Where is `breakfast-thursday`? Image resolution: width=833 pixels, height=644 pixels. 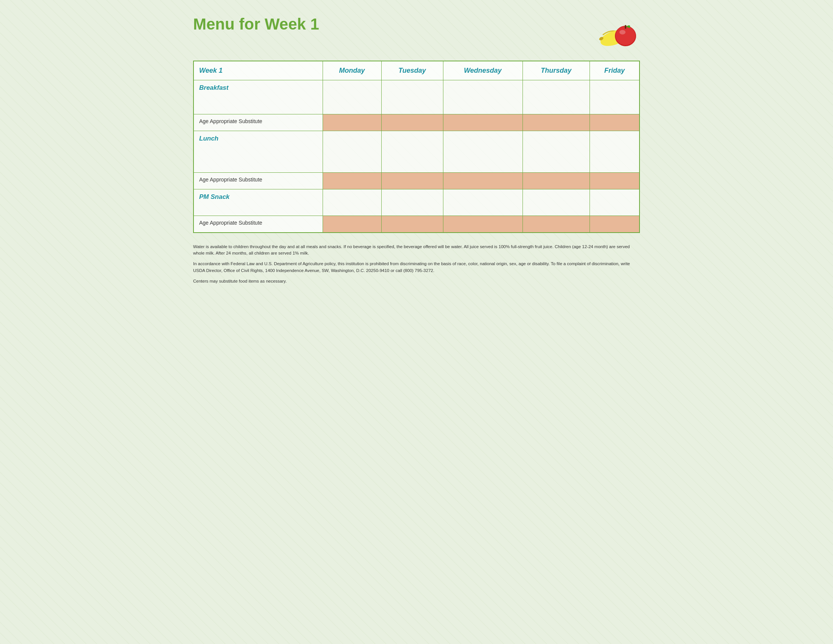
breakfast-thursday is located at coordinates (556, 98).